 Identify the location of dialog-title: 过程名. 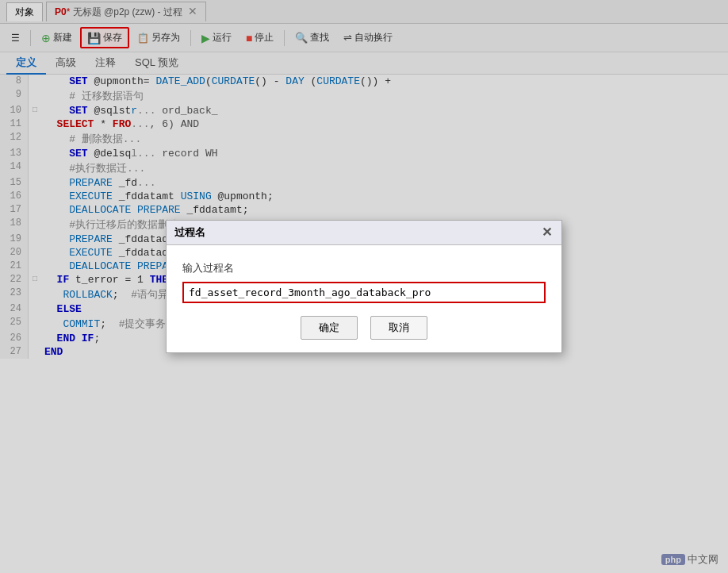
(190, 233).